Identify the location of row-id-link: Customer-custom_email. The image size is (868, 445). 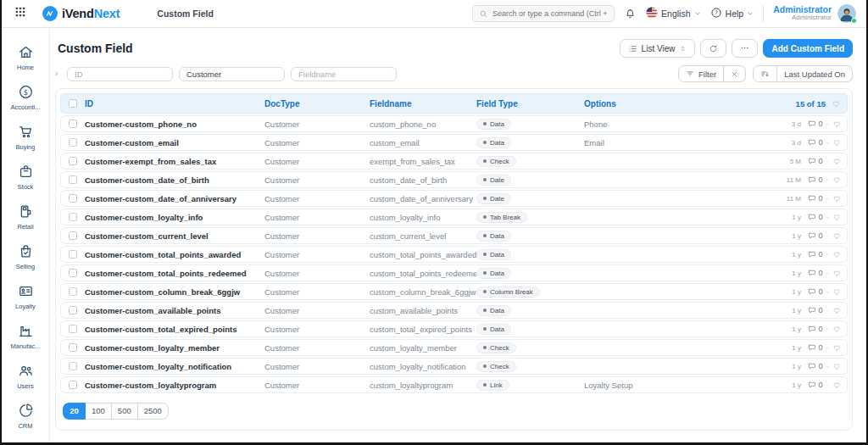
(175, 142).